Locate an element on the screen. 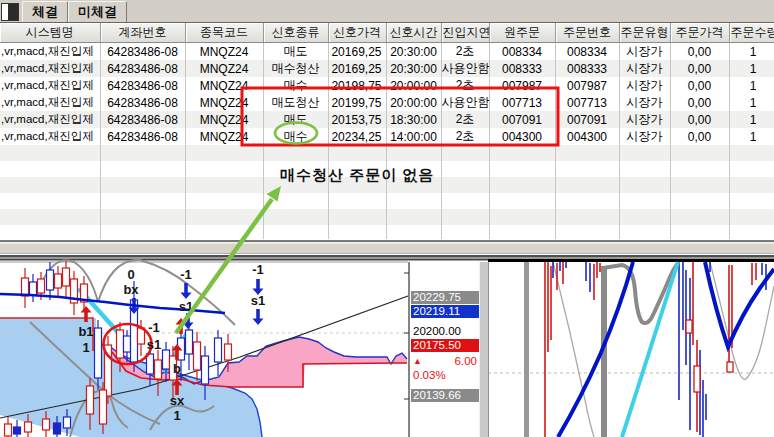  table-cell: 20199,75 is located at coordinates (357, 102).